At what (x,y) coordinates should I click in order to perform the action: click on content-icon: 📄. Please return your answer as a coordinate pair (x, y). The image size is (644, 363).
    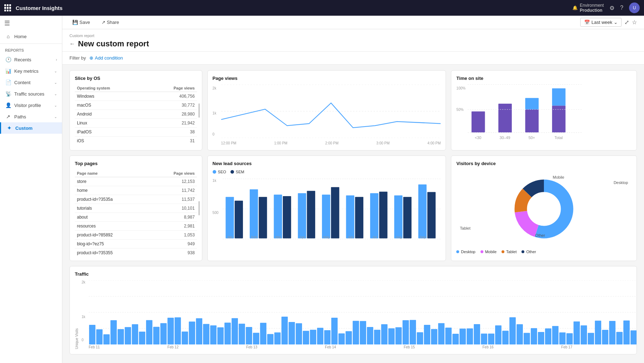
    Looking at the image, I should click on (8, 82).